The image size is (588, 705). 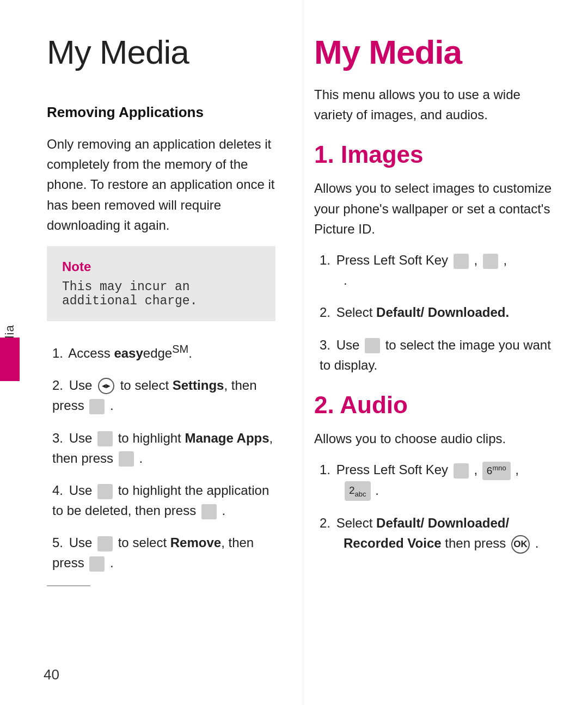 I want to click on soft-key-icon, so click(x=461, y=261).